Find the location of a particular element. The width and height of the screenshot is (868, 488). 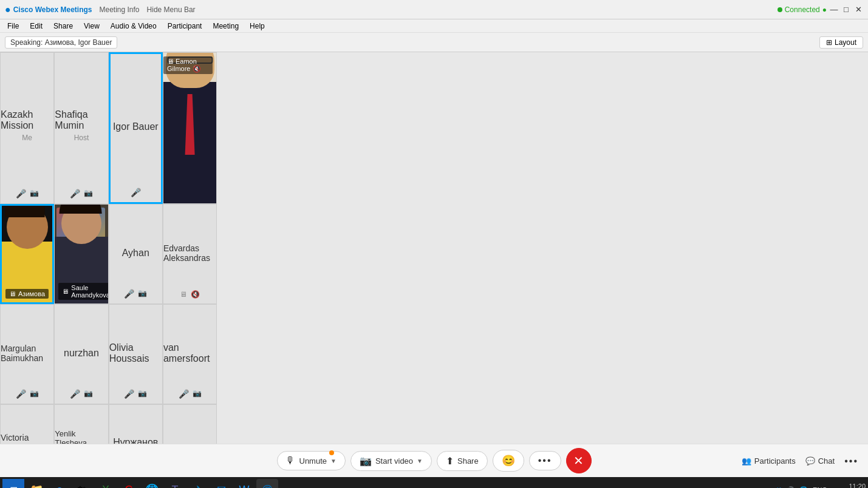

azimova-name: Азимова is located at coordinates (32, 294).